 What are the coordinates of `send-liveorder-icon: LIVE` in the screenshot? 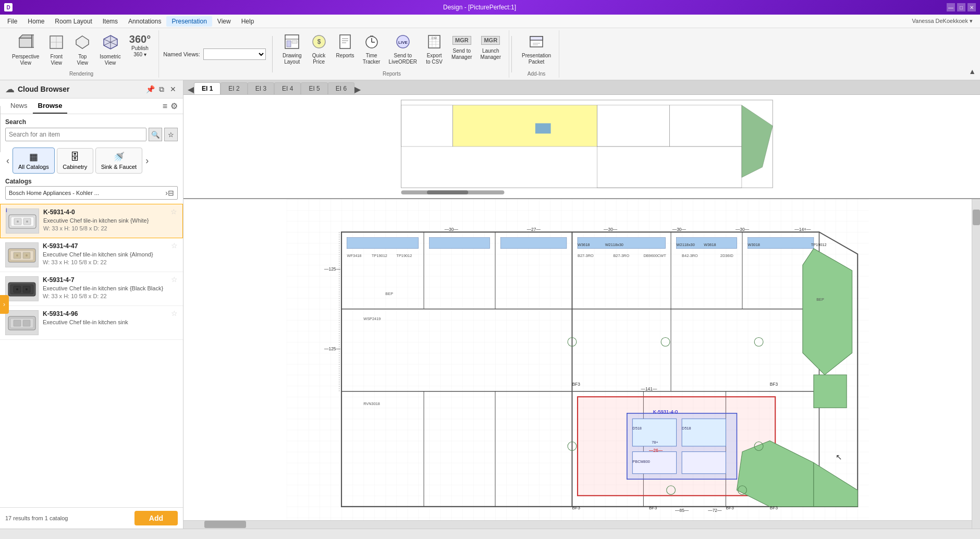 It's located at (403, 43).